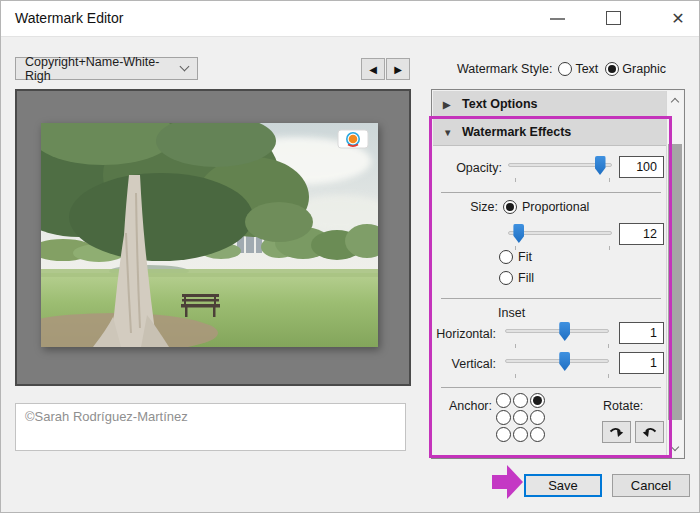 This screenshot has width=700, height=513. Describe the element at coordinates (565, 69) in the screenshot. I see `text-radio` at that location.